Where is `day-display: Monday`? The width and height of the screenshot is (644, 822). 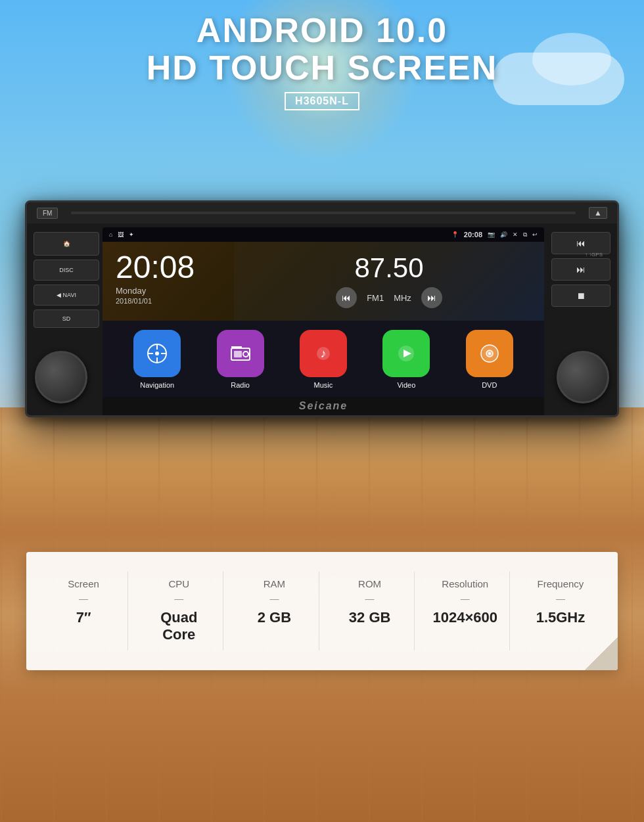 day-display: Monday is located at coordinates (168, 290).